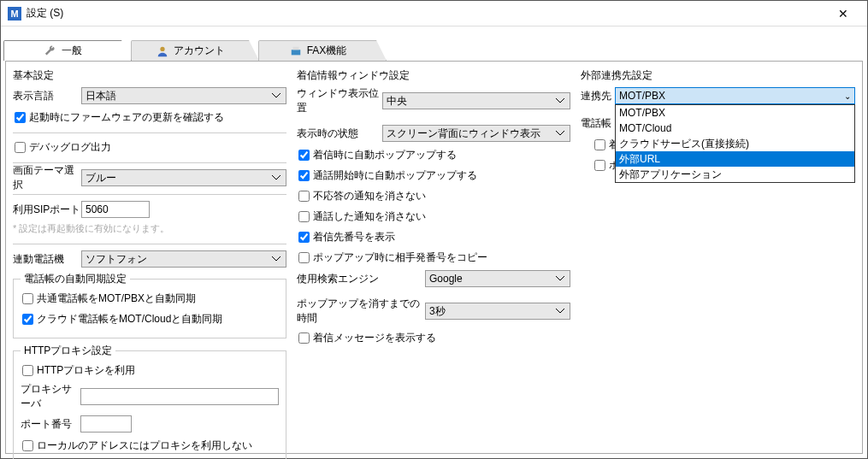  Describe the element at coordinates (735, 144) in the screenshot. I see `link-option: クラウドサービス(直接接続)` at that location.